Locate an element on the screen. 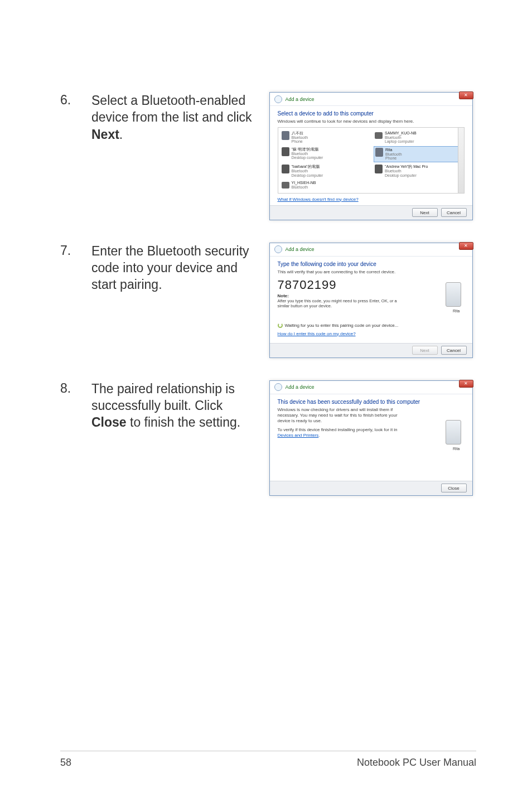 The width and height of the screenshot is (532, 802). device-list: 八不拉BluetoothPhone SAMMY_KUO-NBBluetoothL… is located at coordinates (371, 161).